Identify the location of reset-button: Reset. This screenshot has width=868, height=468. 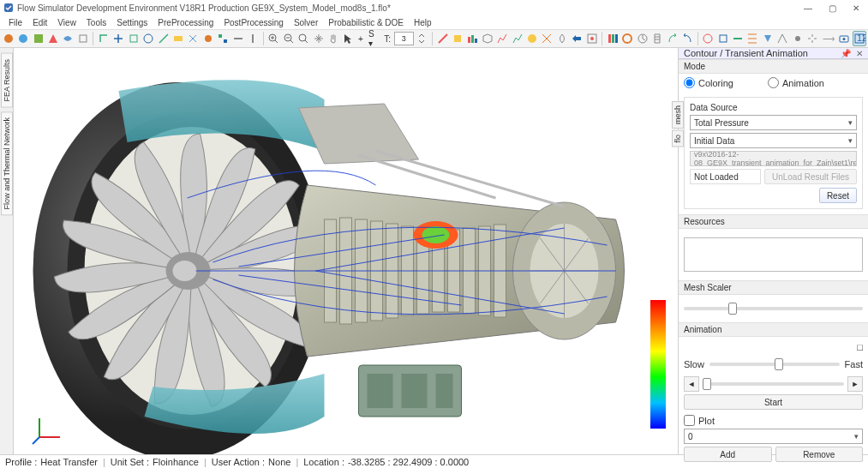
(838, 195).